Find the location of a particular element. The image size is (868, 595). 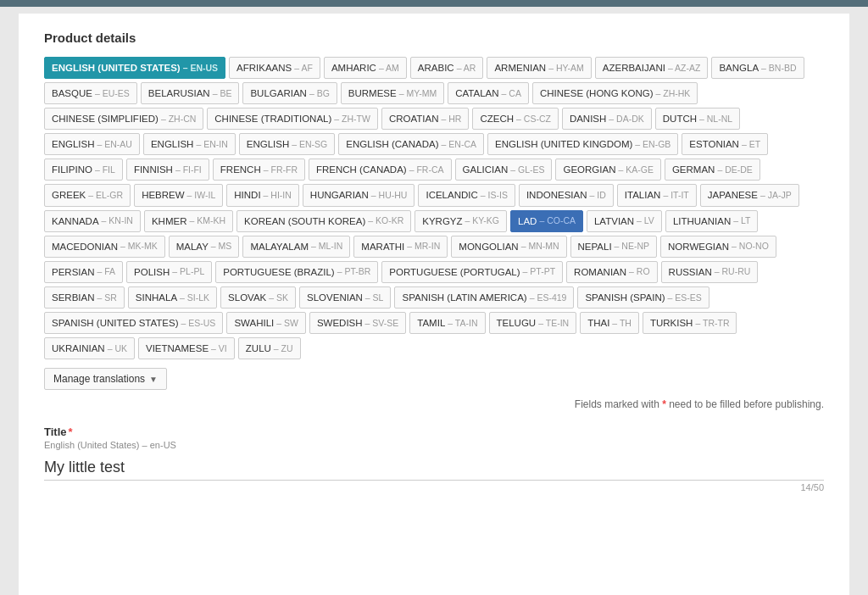

lang-code: – NL-NL is located at coordinates (715, 119).